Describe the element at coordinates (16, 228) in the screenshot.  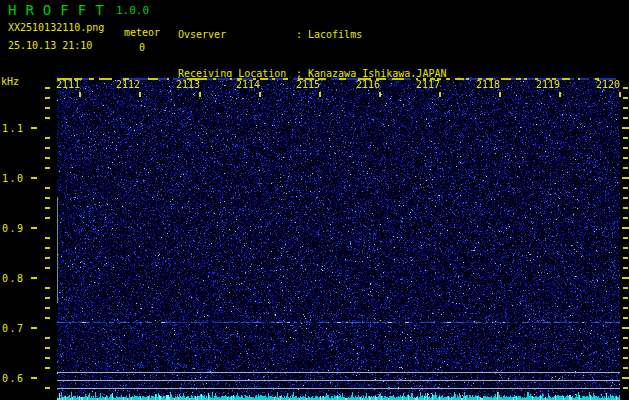
I see `freq-label: 0.9` at that location.